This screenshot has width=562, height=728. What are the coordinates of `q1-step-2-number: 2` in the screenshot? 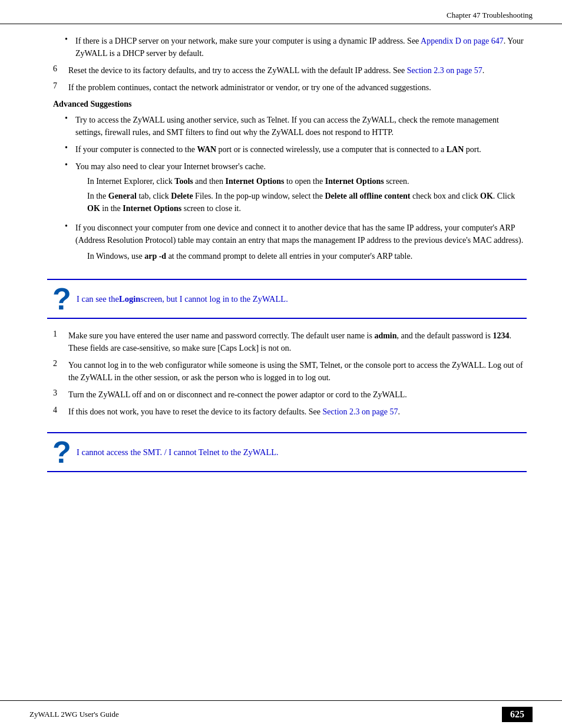 It's located at (61, 371).